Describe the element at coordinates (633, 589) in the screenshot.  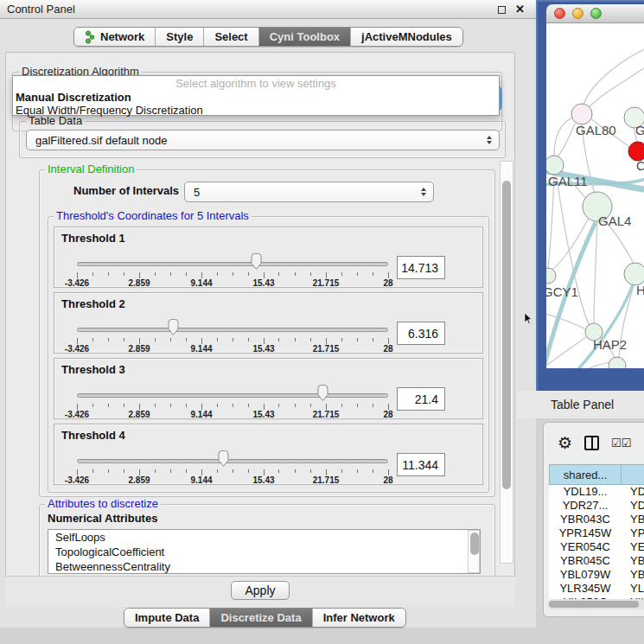
I see `table-cell: YLR3` at that location.